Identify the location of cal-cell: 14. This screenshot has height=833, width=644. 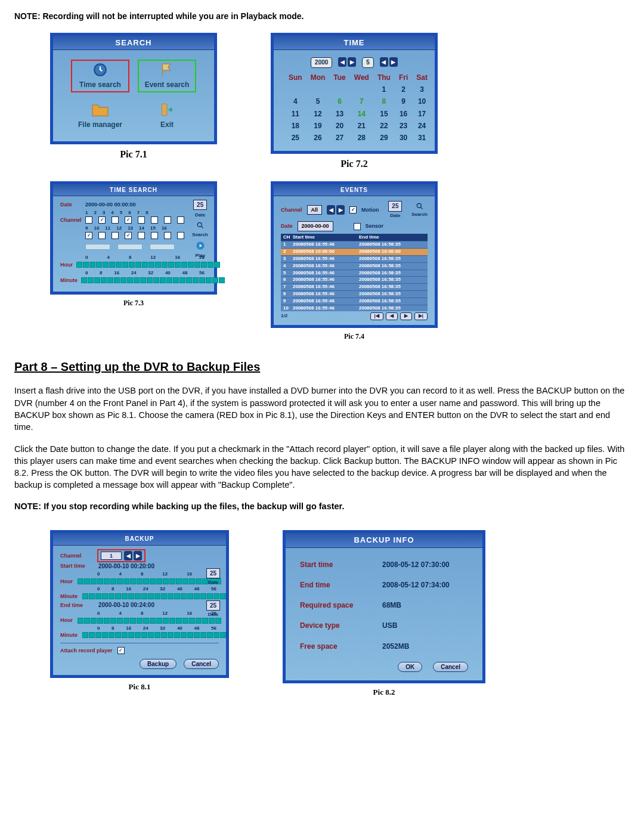
(361, 114).